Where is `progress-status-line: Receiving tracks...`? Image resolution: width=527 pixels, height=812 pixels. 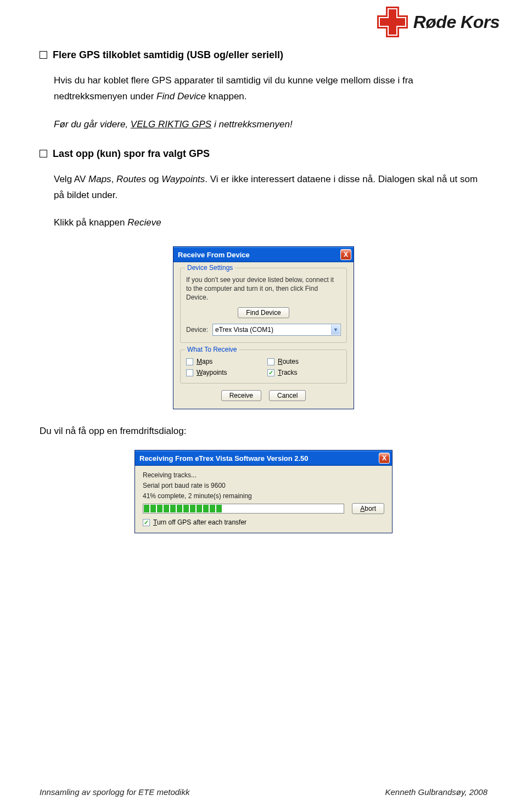 progress-status-line: Receiving tracks... is located at coordinates (264, 475).